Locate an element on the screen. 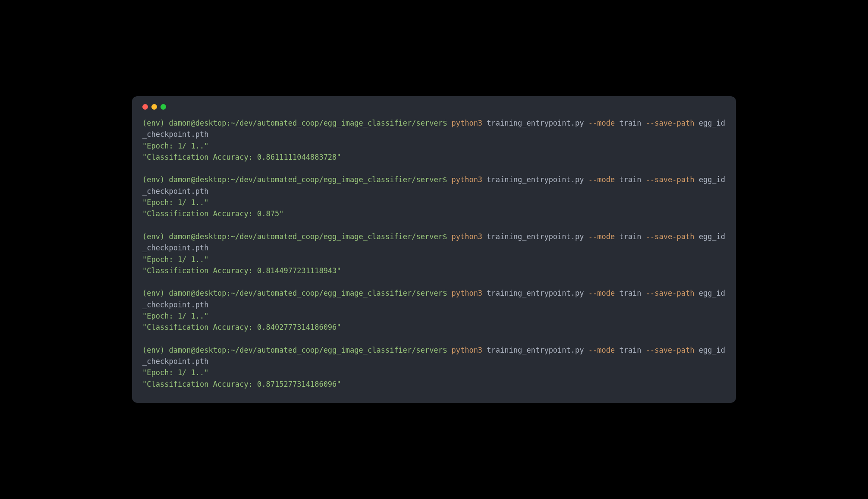 This screenshot has height=499, width=868. output-accuracy: "Classification Accuracy: 0.871527731418… is located at coordinates (434, 384).